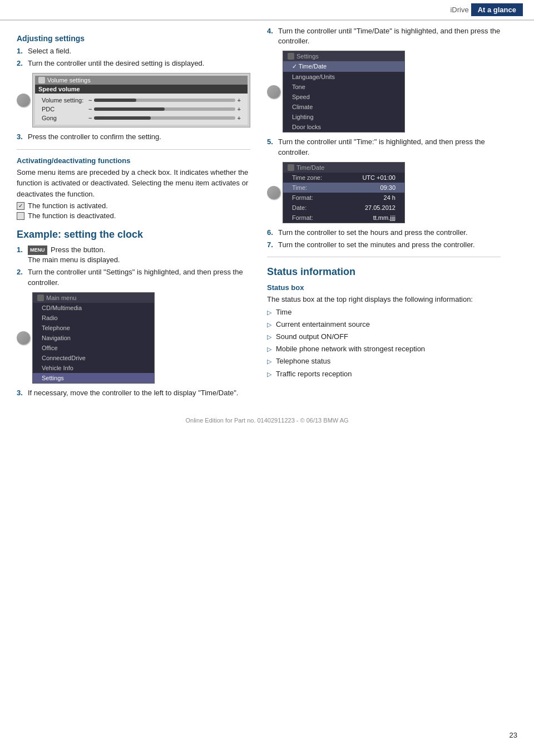 This screenshot has height=756, width=534. I want to click on sb-item-telephone: ▷ Telephone status, so click(384, 361).